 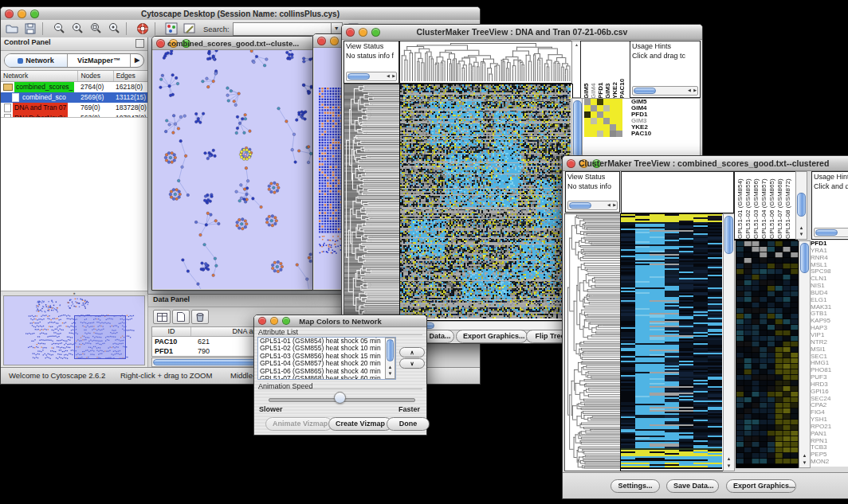 What do you see at coordinates (764, 206) in the screenshot?
I see `column-label: GPL51-04 (GSM857)` at bounding box center [764, 206].